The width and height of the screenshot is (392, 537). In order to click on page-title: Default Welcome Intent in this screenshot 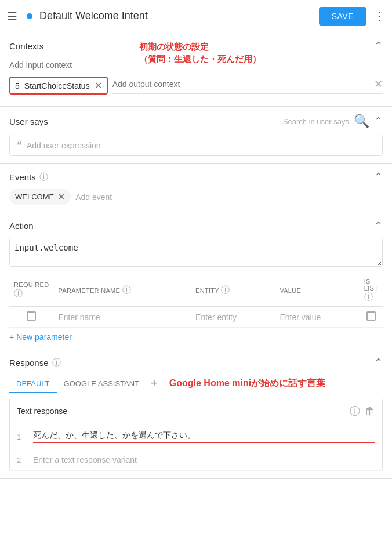, I will do `click(179, 16)`.